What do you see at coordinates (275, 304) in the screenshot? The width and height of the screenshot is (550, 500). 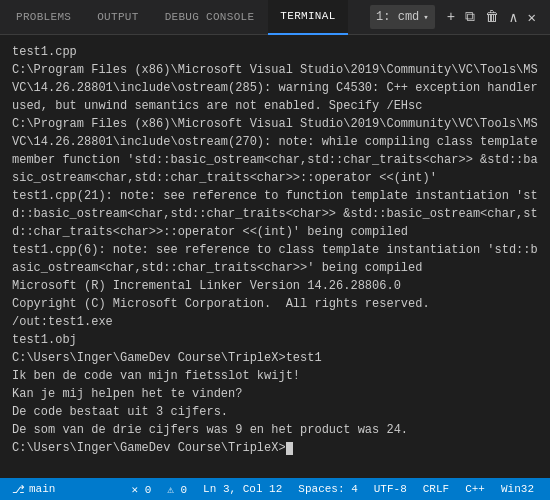 I see `terminal-line: Copyright (C) Microsoft Corporation. All…` at bounding box center [275, 304].